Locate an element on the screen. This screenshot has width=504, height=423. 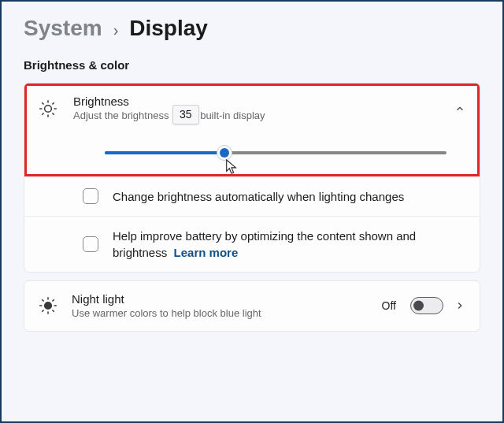
chevron-right-icon is located at coordinates (460, 306).